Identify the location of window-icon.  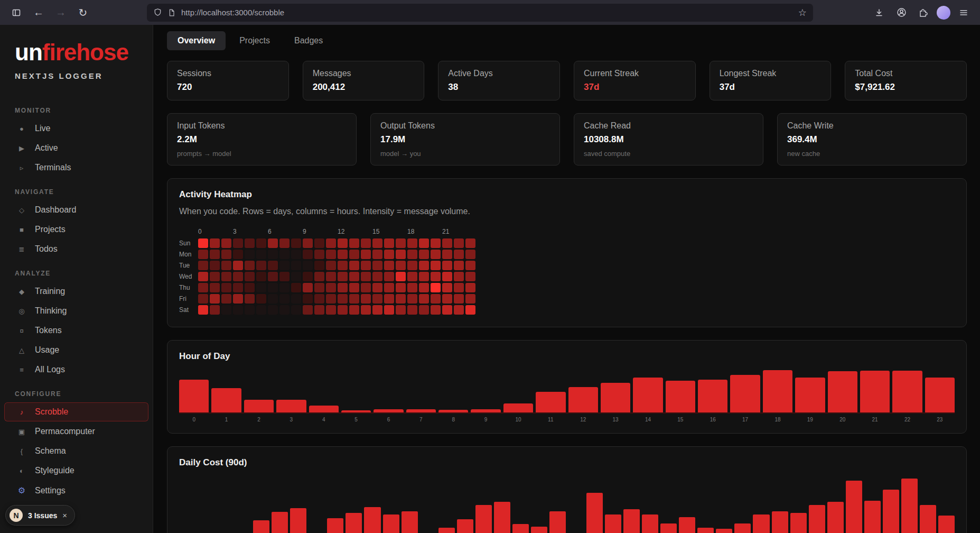
(16, 13).